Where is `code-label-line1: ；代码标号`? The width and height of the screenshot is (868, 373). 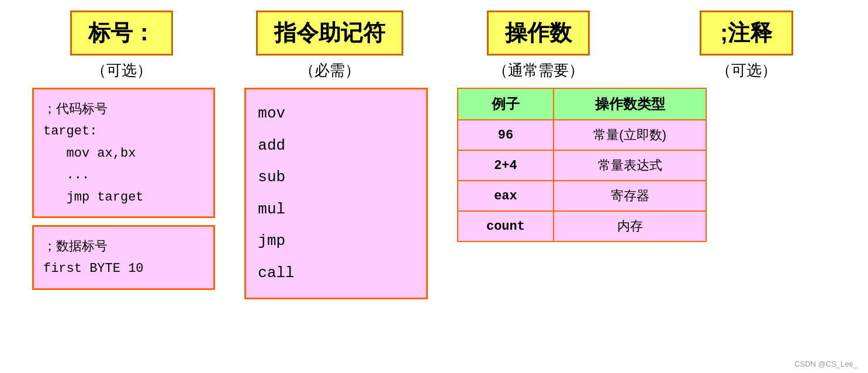 code-label-line1: ；代码标号 is located at coordinates (75, 109).